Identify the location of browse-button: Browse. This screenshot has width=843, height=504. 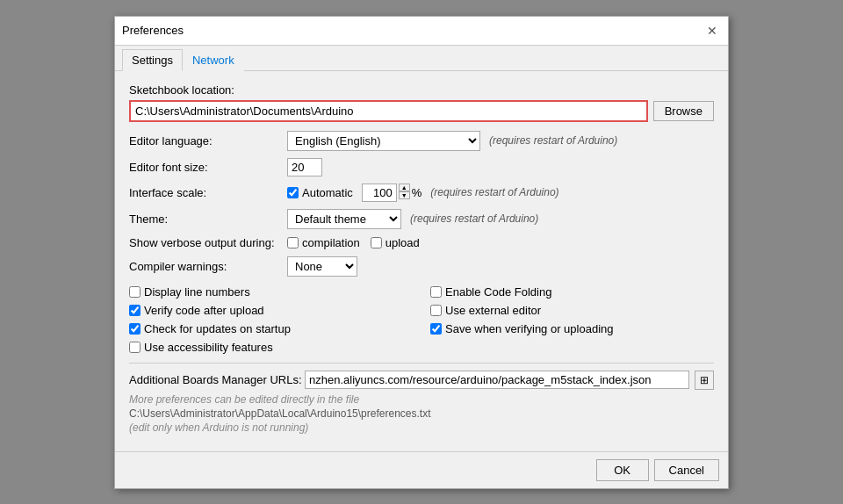
(683, 111).